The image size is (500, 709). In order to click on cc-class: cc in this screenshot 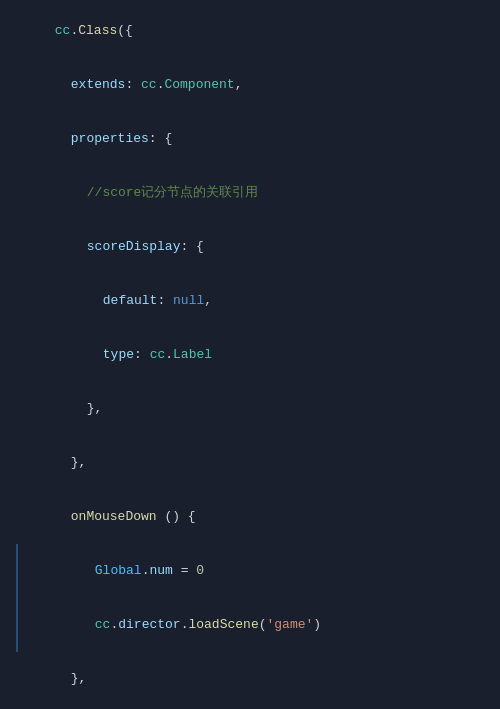, I will do `click(63, 30)`.